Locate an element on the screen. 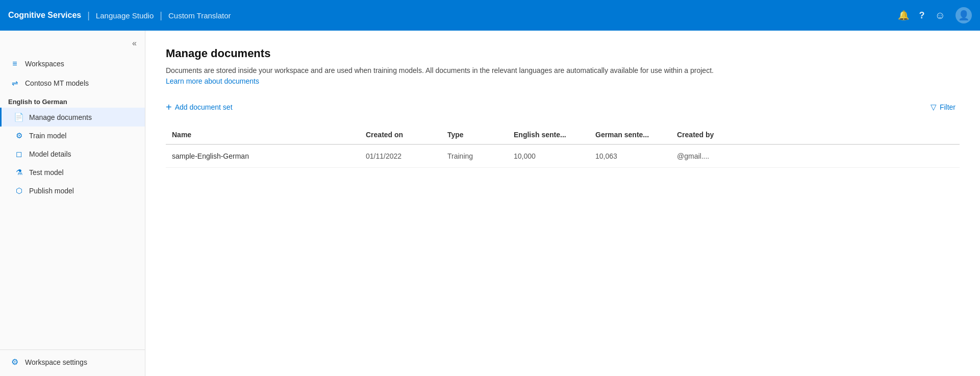 The width and height of the screenshot is (980, 376). train-model-icon: ⚙ is located at coordinates (19, 136).